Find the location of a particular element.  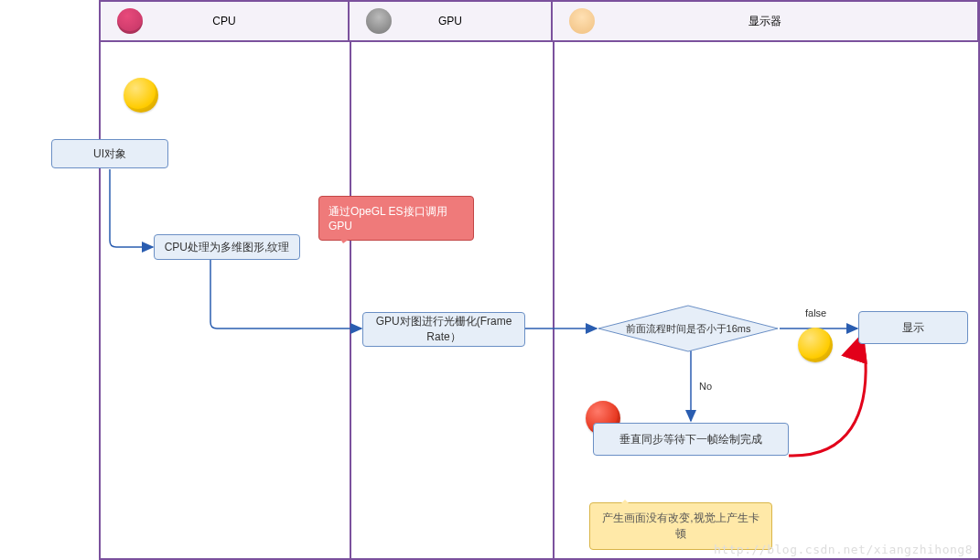

gpu-raster-label: GPU对图进行光栅化(Frame Rate） is located at coordinates (444, 329).